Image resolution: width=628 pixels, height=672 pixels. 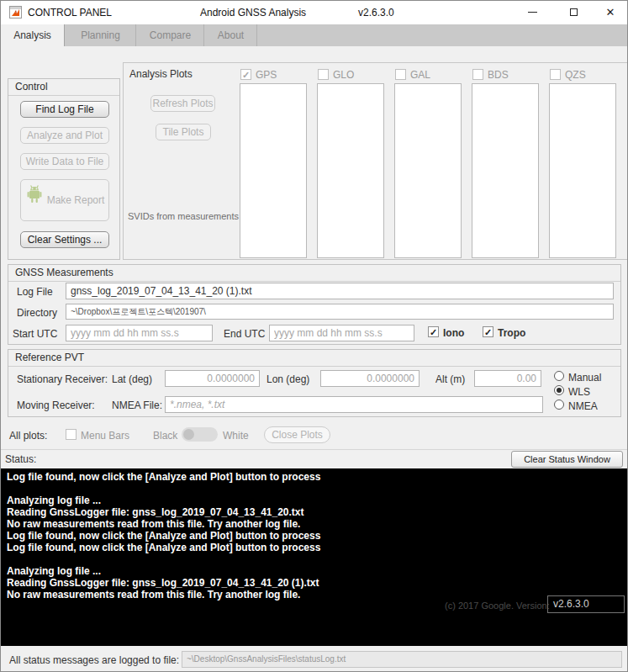 What do you see at coordinates (511, 333) in the screenshot?
I see `tropo-label: Tropo` at bounding box center [511, 333].